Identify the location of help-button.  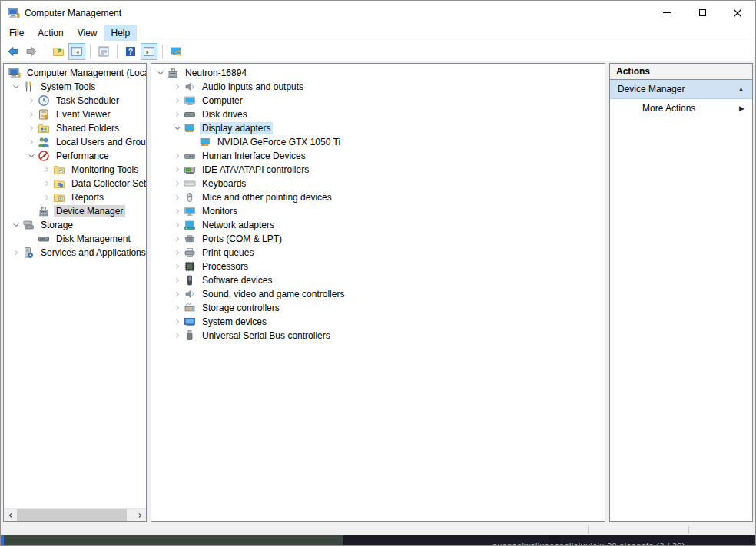
(131, 51).